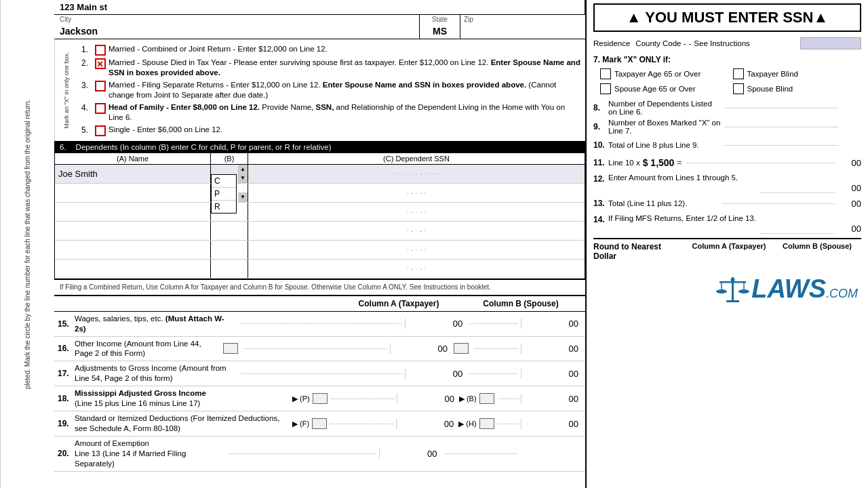 This screenshot has width=868, height=488. Describe the element at coordinates (237, 31) in the screenshot. I see `city-field: Jackson` at that location.